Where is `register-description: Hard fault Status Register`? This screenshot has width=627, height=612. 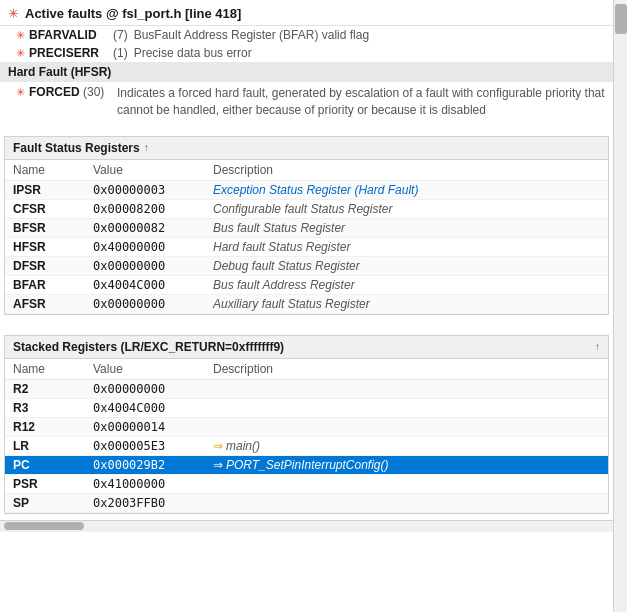 register-description: Hard fault Status Register is located at coordinates (406, 246).